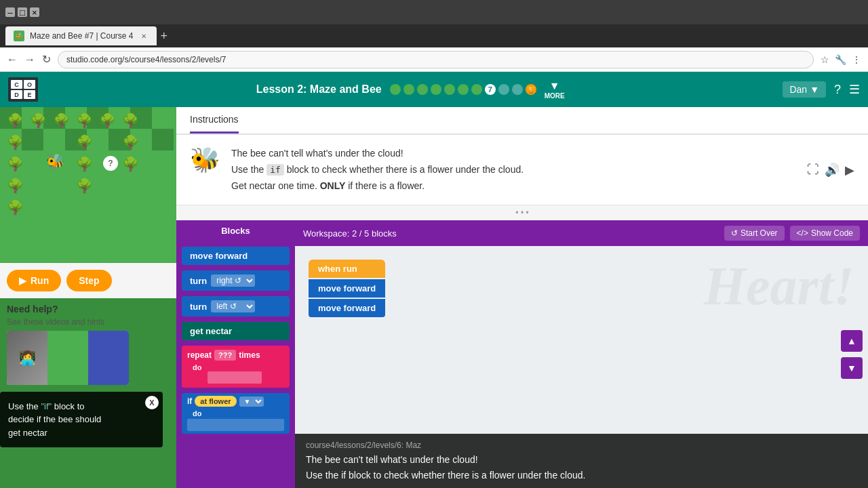 This screenshot has height=488, width=868. Describe the element at coordinates (852, 341) in the screenshot. I see `scroll-up-button: ▲` at that location.